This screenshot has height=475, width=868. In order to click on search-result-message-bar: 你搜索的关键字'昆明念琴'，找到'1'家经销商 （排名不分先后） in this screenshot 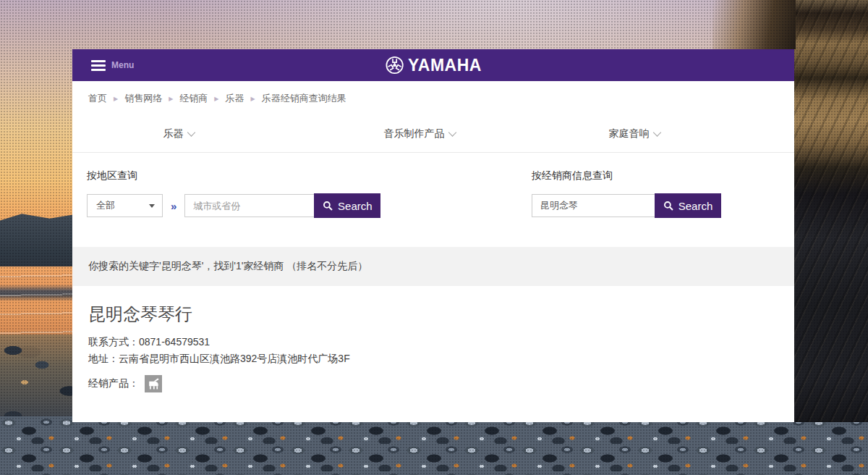, I will do `click(433, 266)`.